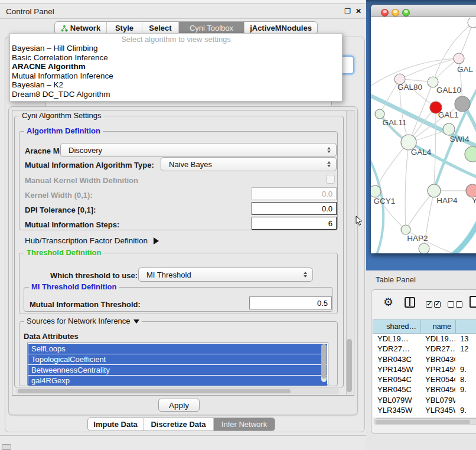 The width and height of the screenshot is (476, 450). What do you see at coordinates (434, 305) in the screenshot?
I see `select-all-columns-icon` at bounding box center [434, 305].